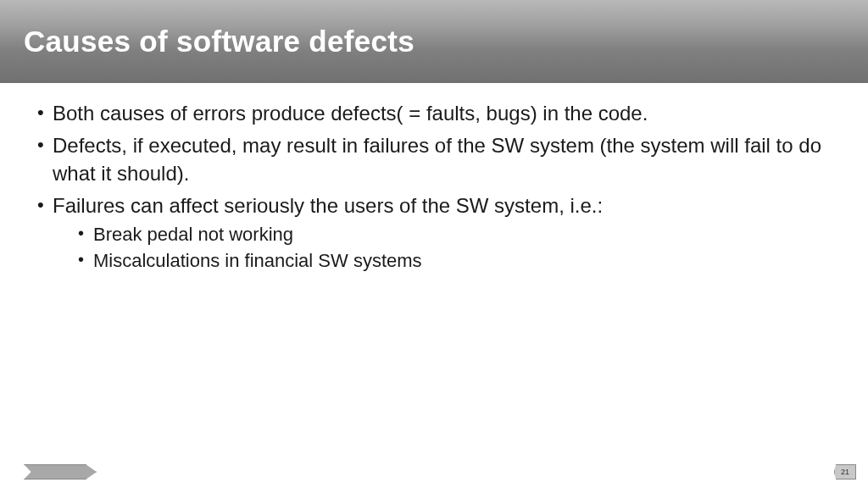 The image size is (868, 488). Describe the element at coordinates (434, 472) in the screenshot. I see `slide-footer: 21` at that location.